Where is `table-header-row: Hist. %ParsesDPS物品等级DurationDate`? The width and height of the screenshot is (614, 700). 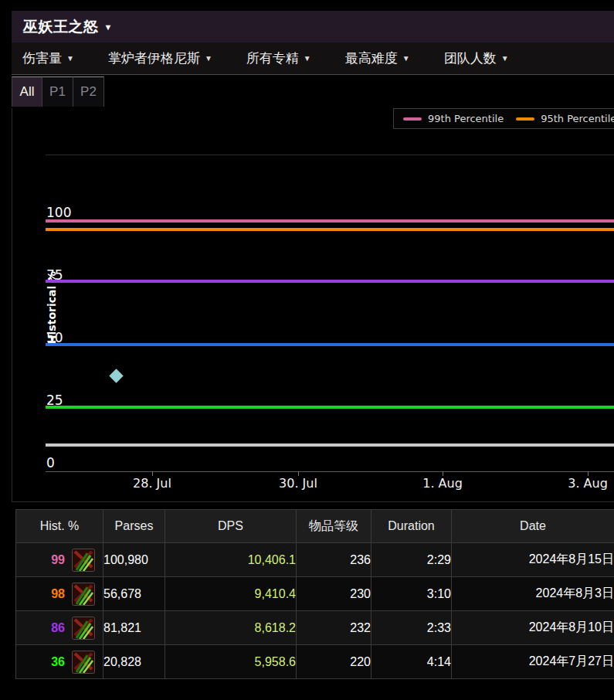
table-header-row: Hist. %ParsesDPS物品等级DurationDate is located at coordinates (315, 527).